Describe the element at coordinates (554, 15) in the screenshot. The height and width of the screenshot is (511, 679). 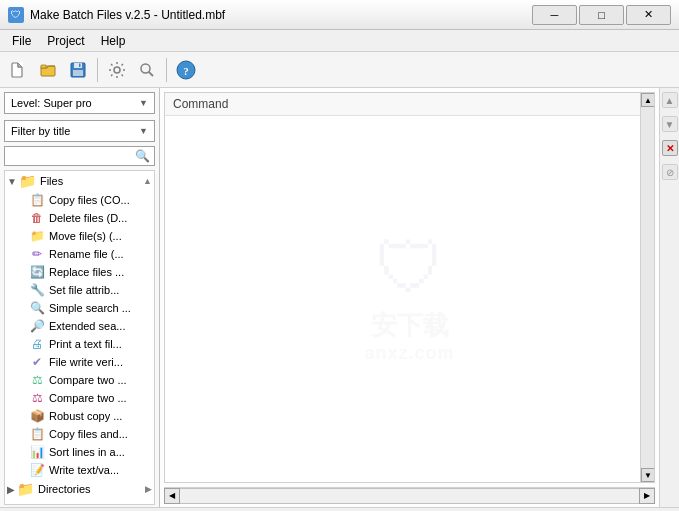
I see `minimize-button: ─` at that location.